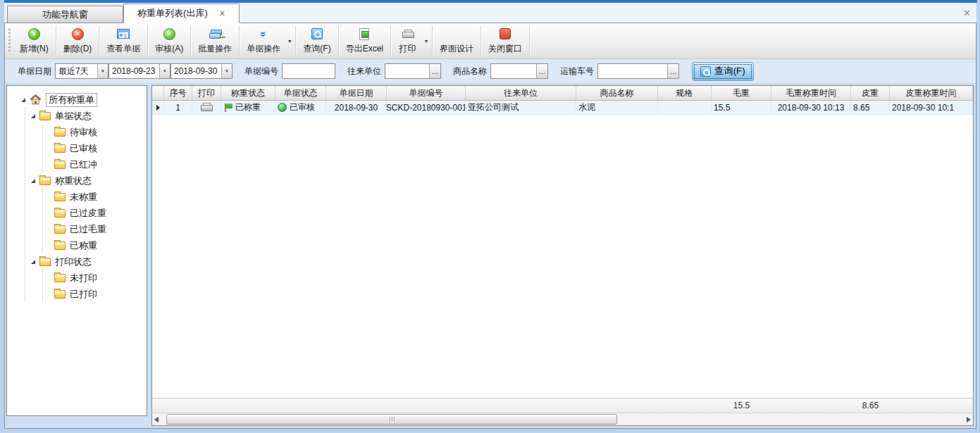 The height and width of the screenshot is (433, 980). Describe the element at coordinates (35, 100) in the screenshot. I see `home-icon` at that location.